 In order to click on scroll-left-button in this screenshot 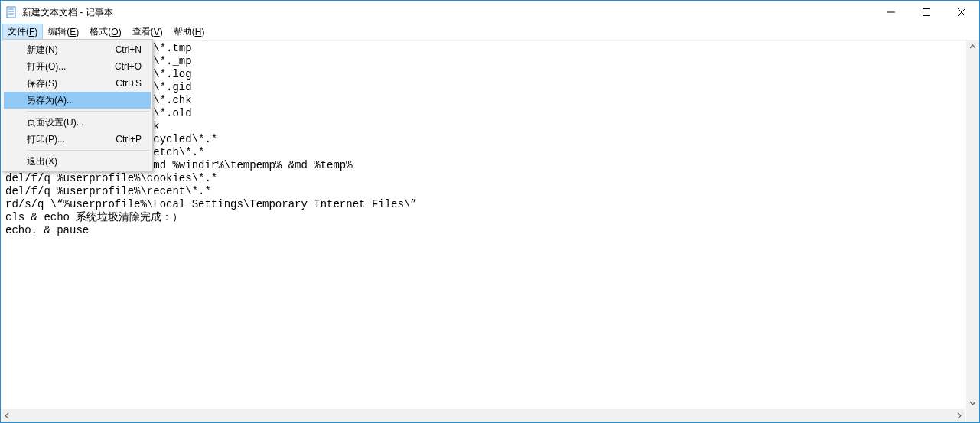, I will do `click(8, 416)`.